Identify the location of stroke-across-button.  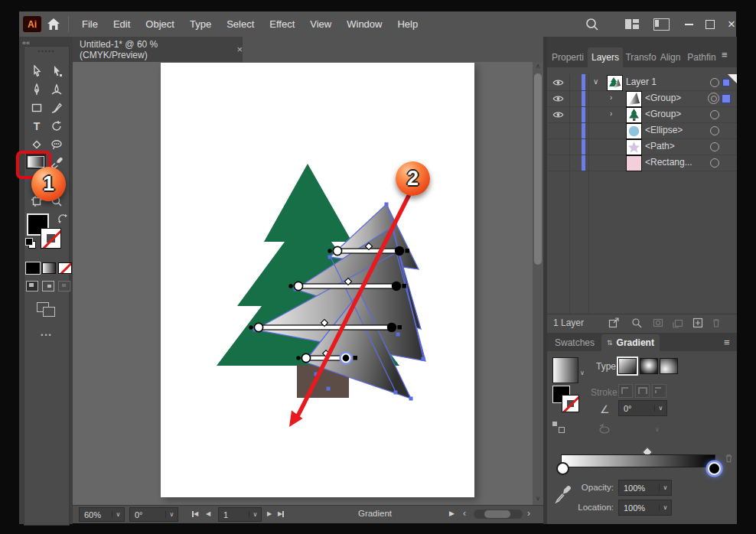
(660, 391).